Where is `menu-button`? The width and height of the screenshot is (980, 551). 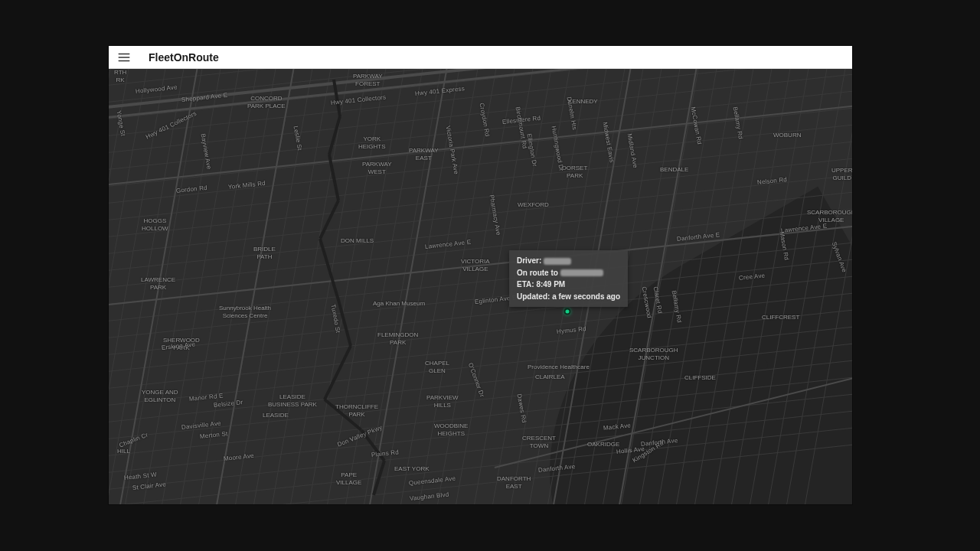 menu-button is located at coordinates (124, 57).